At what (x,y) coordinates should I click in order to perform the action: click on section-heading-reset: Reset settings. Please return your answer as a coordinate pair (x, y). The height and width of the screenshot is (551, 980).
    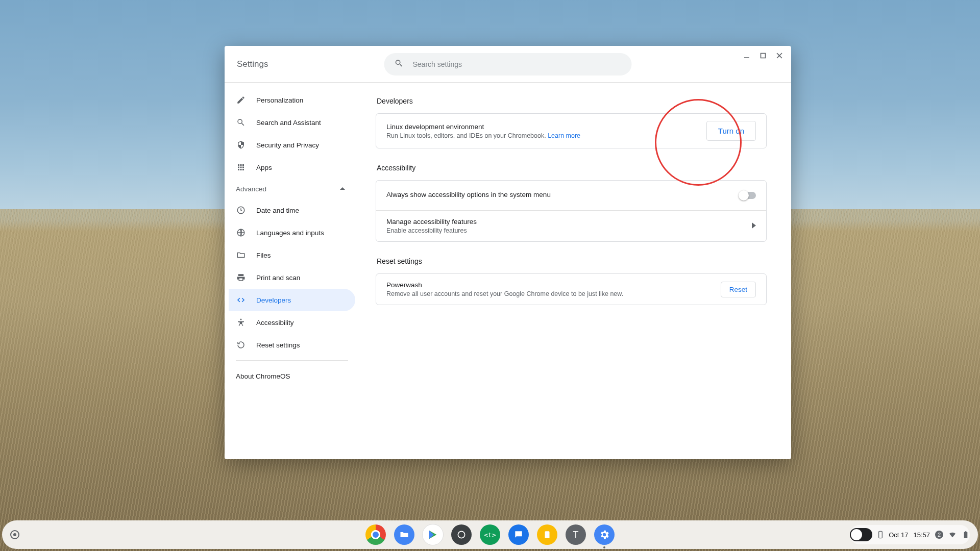
    Looking at the image, I should click on (572, 261).